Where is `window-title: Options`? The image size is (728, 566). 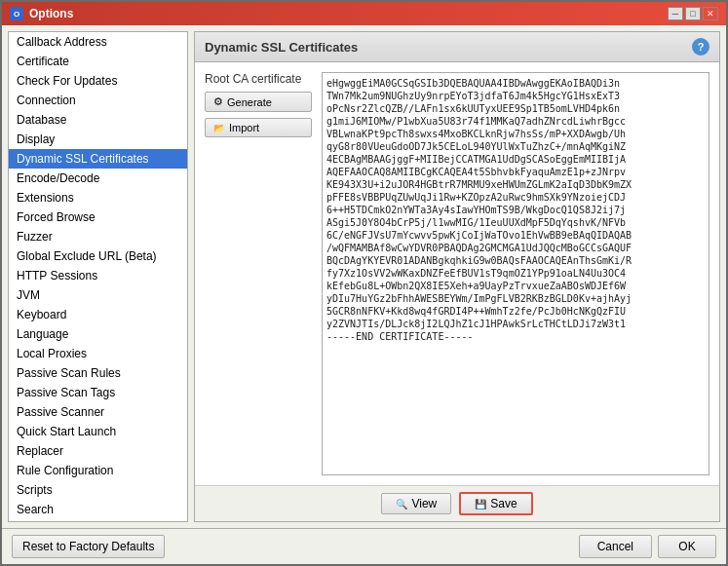 window-title: Options is located at coordinates (51, 14).